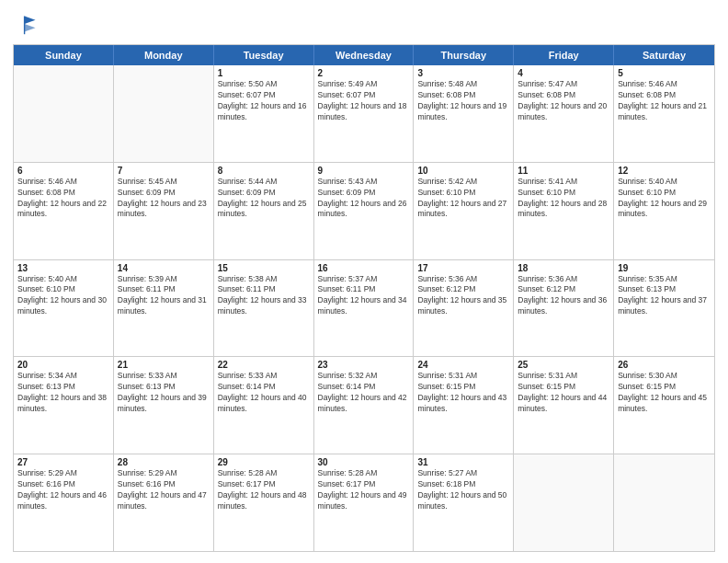 The height and width of the screenshot is (563, 728). What do you see at coordinates (64, 212) in the screenshot?
I see `calendar-cell: 6Sunrise: 5:46 AMSunset: 6:08 PMDaylight…` at bounding box center [64, 212].